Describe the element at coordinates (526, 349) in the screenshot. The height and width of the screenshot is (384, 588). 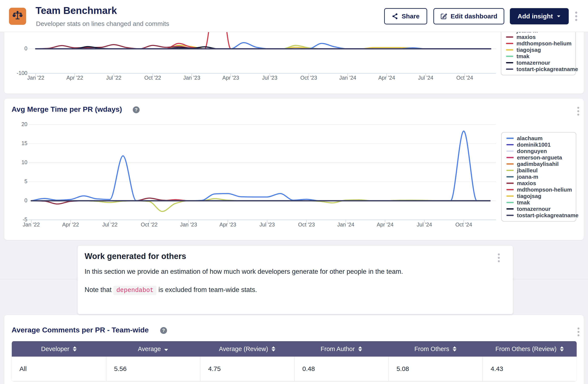
I see `column-header-label: From Others (Review)` at that location.